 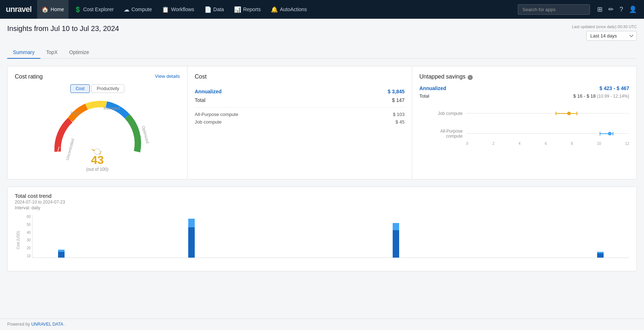 What do you see at coordinates (300, 115) in the screenshot?
I see `cost-item-0: All-Purpose compute $ 103` at bounding box center [300, 115].